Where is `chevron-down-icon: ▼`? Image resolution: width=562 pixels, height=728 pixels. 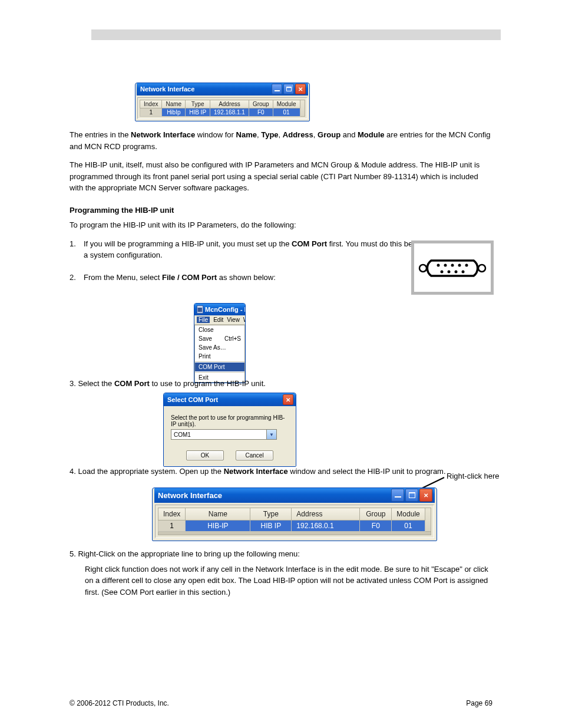
chevron-down-icon: ▼ is located at coordinates (271, 434).